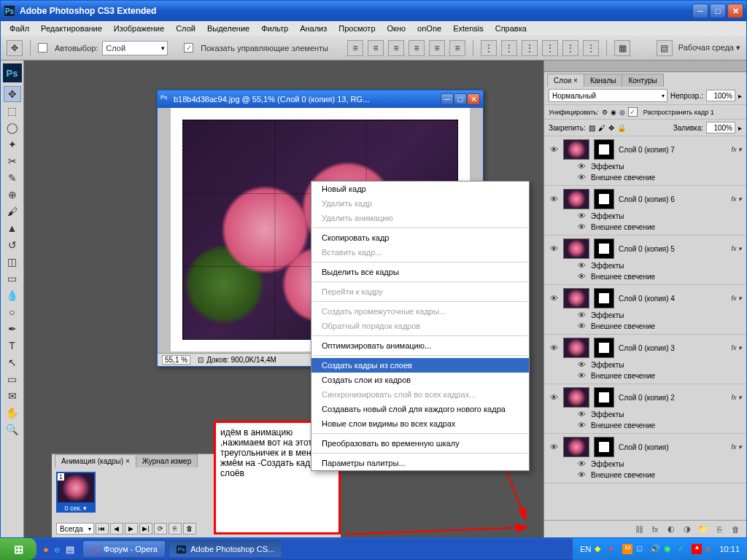 The height and width of the screenshot is (560, 747). Describe the element at coordinates (709, 48) in the screenshot. I see `workspace-dropdown: Рабочая среда ▾` at that location.